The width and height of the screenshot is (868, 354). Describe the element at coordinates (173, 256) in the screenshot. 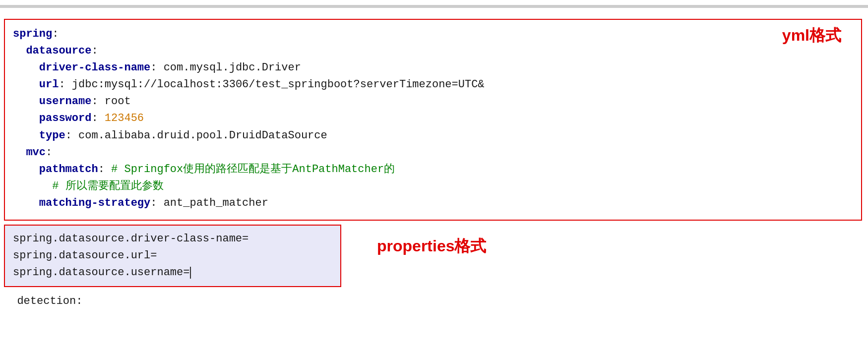

I see `properties-box: spring.datasource.driver-class-name= spr…` at that location.